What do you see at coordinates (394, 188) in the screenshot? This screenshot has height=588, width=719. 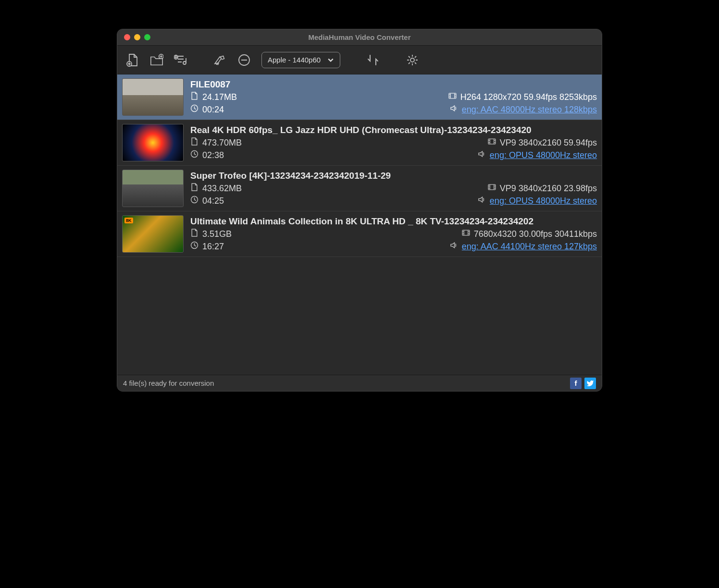 I see `file-info: Super Trofeo [4K]-13234234-2342342019-11…` at bounding box center [394, 188].